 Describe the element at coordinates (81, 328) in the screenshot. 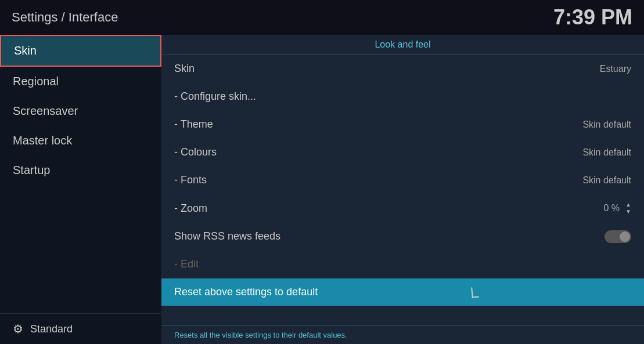

I see `sidebar-footer: ⚙ Standard` at that location.